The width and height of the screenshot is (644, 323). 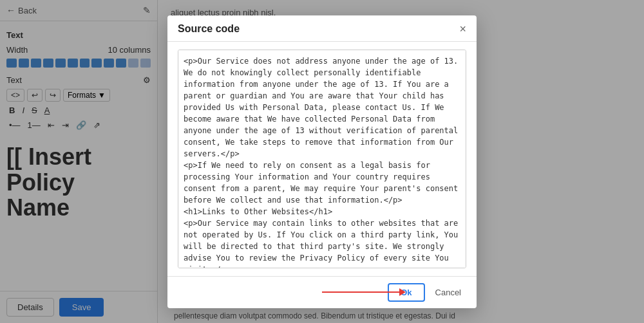 What do you see at coordinates (364, 292) in the screenshot?
I see `arrow-indicator` at bounding box center [364, 292].